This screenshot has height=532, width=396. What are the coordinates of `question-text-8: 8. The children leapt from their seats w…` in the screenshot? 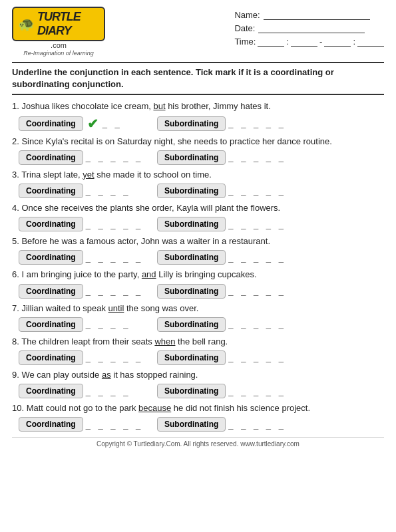 It's located at (198, 342).